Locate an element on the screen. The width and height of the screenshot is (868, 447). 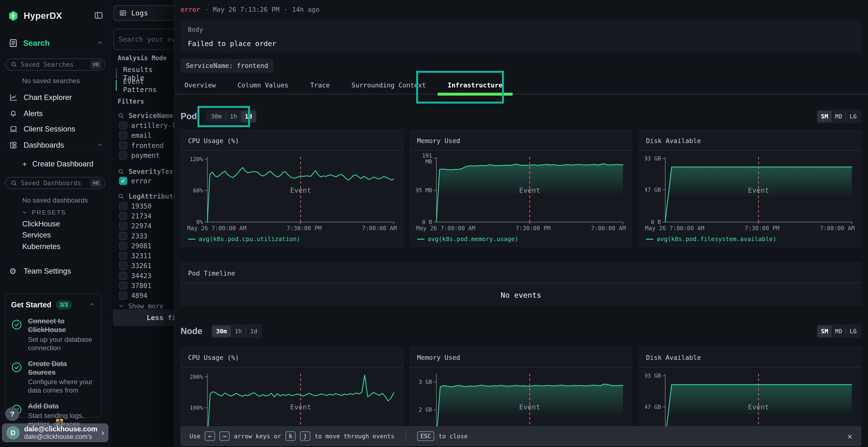
sidebar-item-alerts: Alerts is located at coordinates (55, 114).